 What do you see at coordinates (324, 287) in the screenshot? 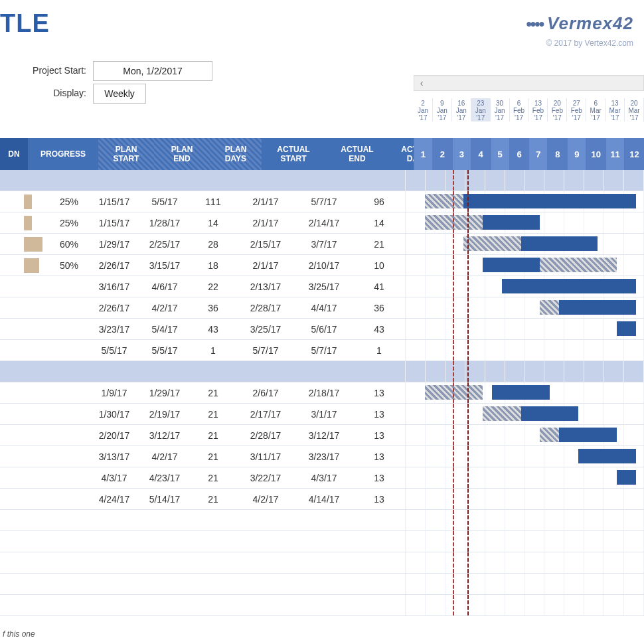
I see `actual-end-cell: 3/25/17` at bounding box center [324, 287].